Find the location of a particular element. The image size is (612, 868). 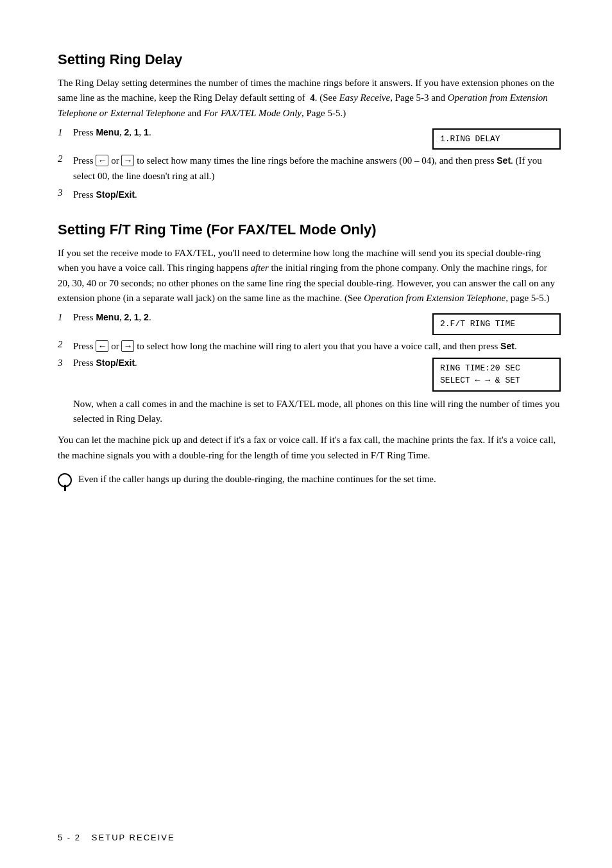

step1-keys: Menu is located at coordinates (108, 132).